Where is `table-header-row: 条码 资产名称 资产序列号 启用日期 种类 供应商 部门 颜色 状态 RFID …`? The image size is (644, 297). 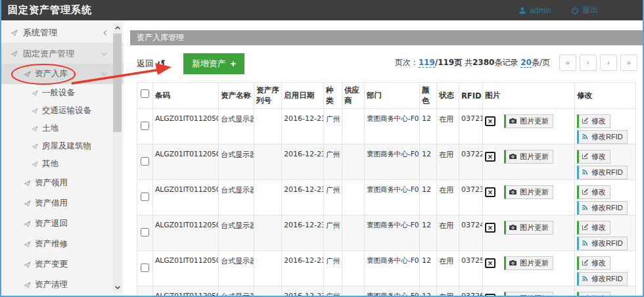 table-header-row: 条码 资产名称 资产序列号 启用日期 种类 供应商 部门 颜色 状态 RFID … is located at coordinates (386, 96).